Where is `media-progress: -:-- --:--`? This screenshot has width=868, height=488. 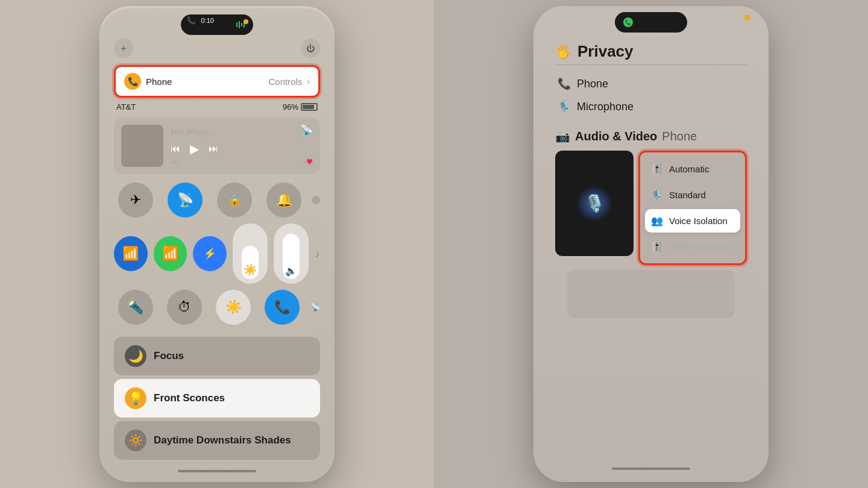 media-progress: -:-- --:-- is located at coordinates (242, 161).